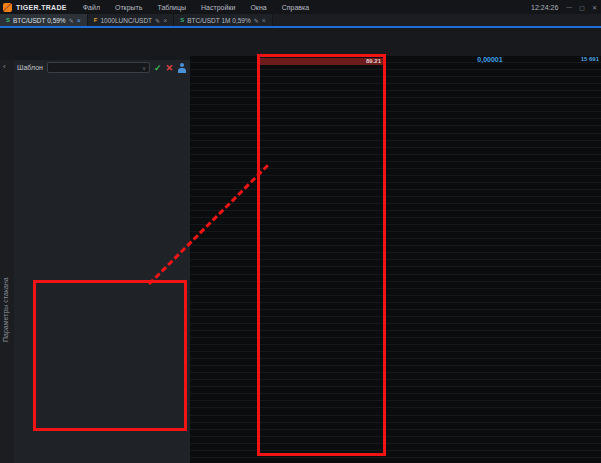  I want to click on tab-bar: SBTC/USDT 0,59%✎×F1000LUNC/USDT✎×SBTC/US…, so click(300, 20).